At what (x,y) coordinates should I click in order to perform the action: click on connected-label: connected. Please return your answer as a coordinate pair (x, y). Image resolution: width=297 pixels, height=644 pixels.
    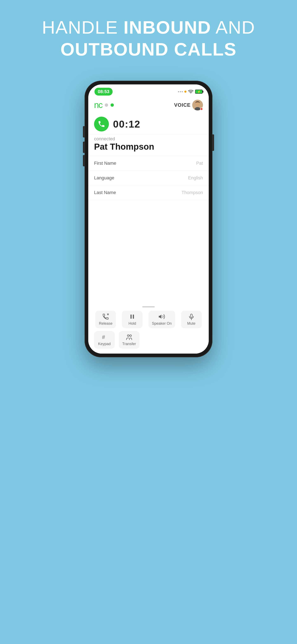
    Looking at the image, I should click on (148, 139).